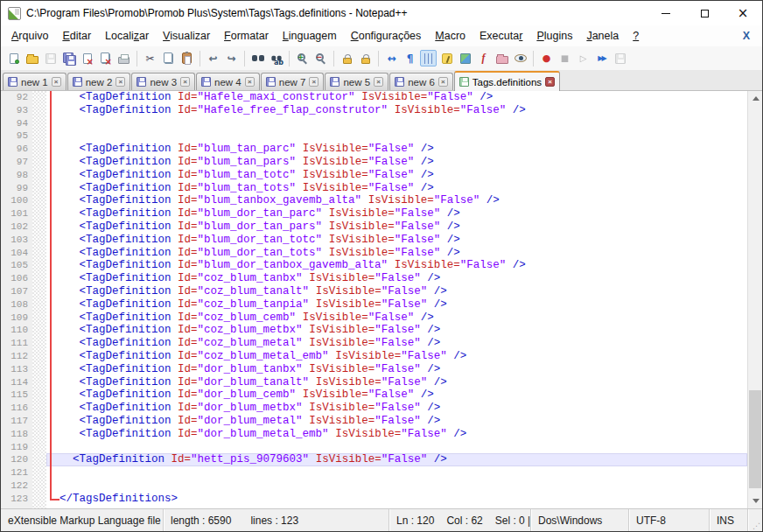 Image resolution: width=763 pixels, height=532 pixels. What do you see at coordinates (422, 81) in the screenshot?
I see `tab-new-6: new 6×` at bounding box center [422, 81].